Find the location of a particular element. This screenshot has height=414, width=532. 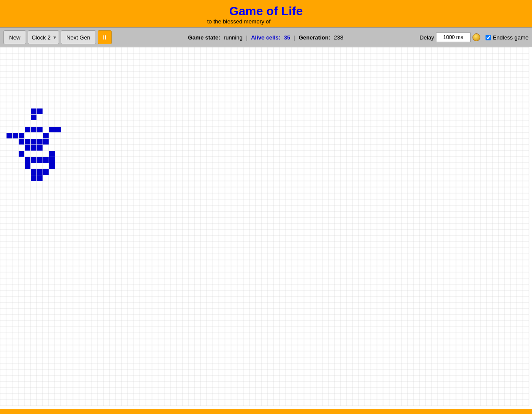

generation-value: 238 is located at coordinates (339, 37).